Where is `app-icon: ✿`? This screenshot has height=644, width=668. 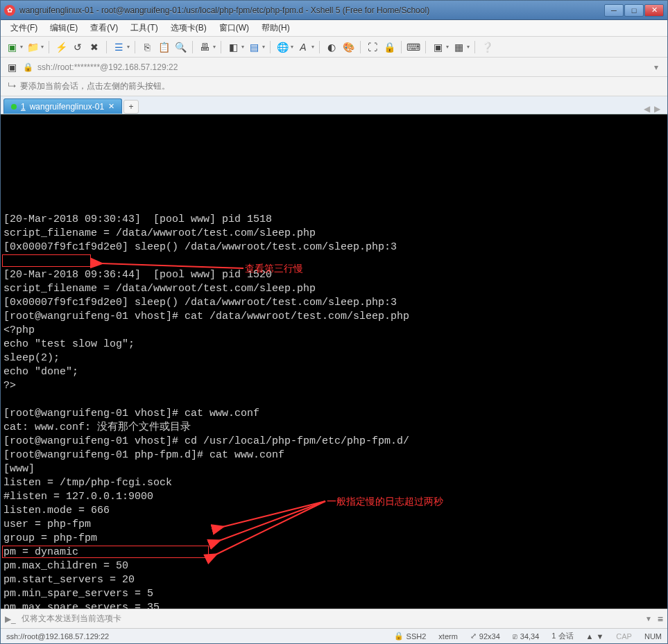 app-icon: ✿ is located at coordinates (10, 10).